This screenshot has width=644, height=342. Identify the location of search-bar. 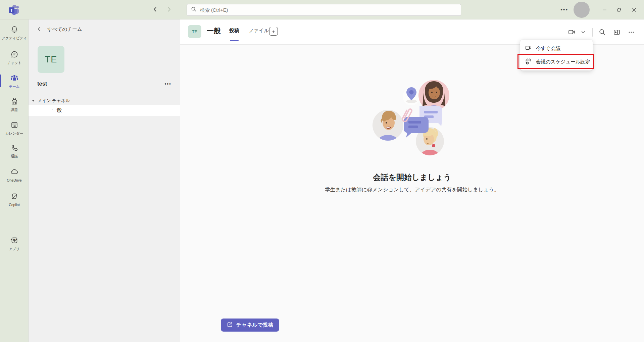
(324, 10).